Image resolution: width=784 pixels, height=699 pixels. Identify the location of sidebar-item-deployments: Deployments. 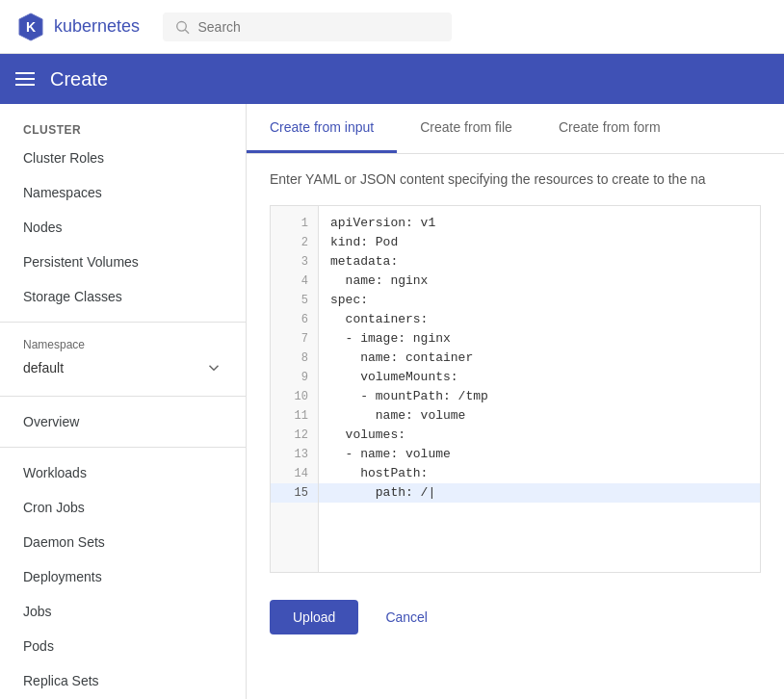
(123, 577).